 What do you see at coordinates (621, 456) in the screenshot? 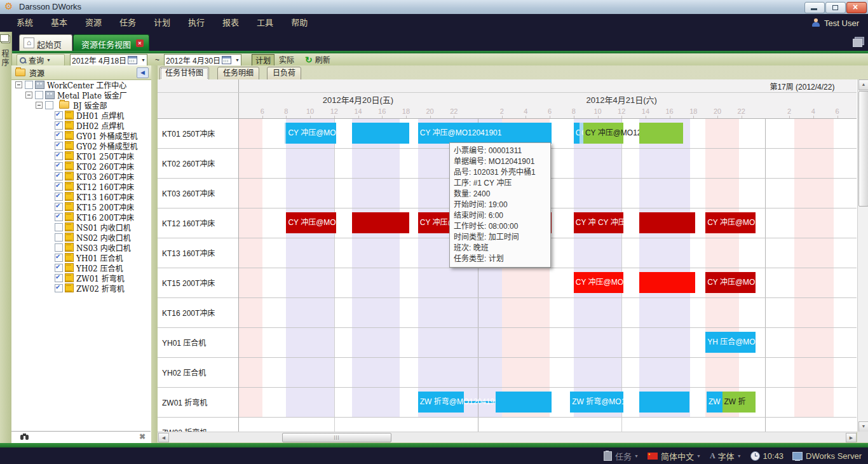
I see `status-item-clipboard: 任务▼` at bounding box center [621, 456].